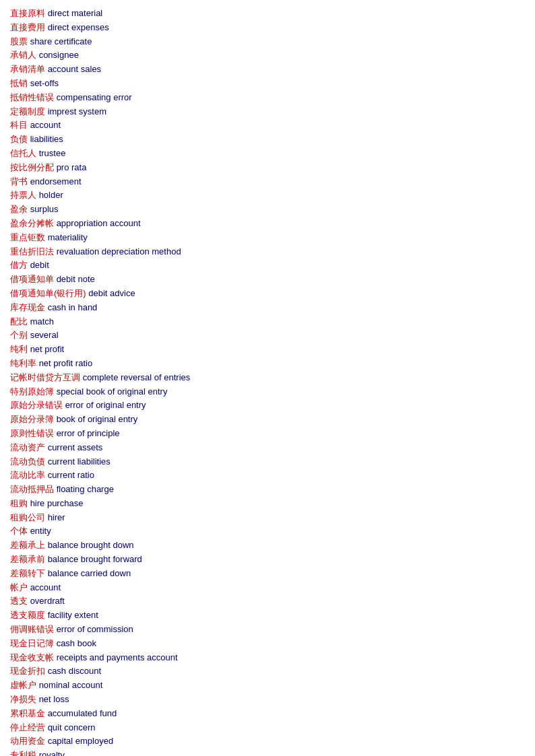 The width and height of the screenshot is (535, 756). Describe the element at coordinates (20, 335) in the screenshot. I see `term-chinese: 个别` at that location.